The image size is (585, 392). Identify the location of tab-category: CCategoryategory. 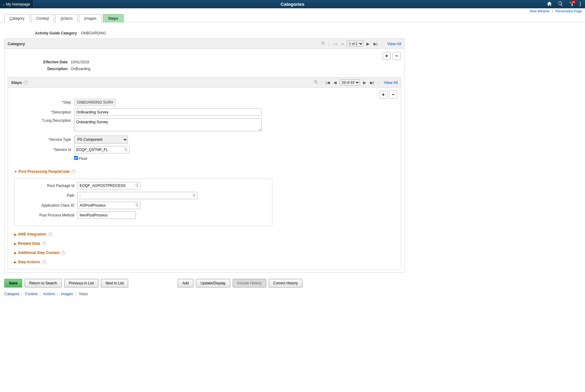
(17, 18).